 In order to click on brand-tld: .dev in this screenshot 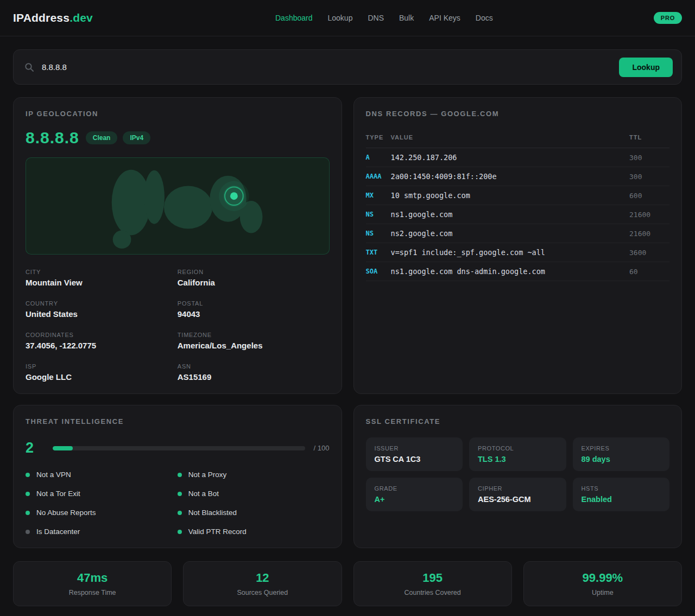, I will do `click(81, 17)`.